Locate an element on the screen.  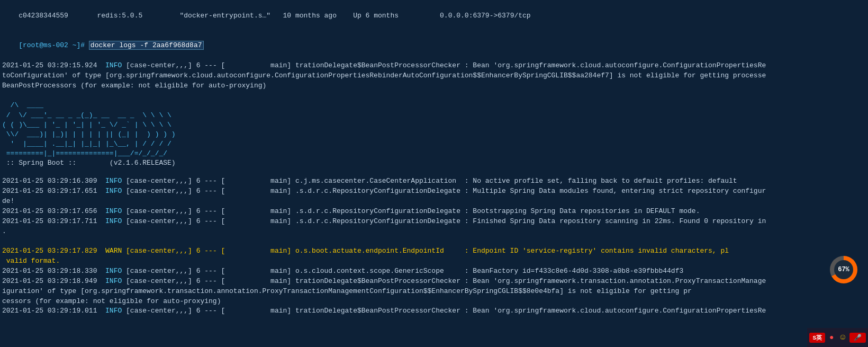
taskbar: S英 ● ☺ 🎤 is located at coordinates (837, 337).